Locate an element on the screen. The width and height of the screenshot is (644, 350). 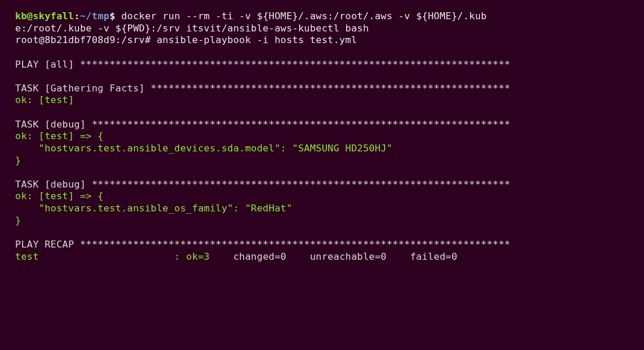
recap-rest: changed=0 unreachable=0 failed=0 is located at coordinates (333, 256).